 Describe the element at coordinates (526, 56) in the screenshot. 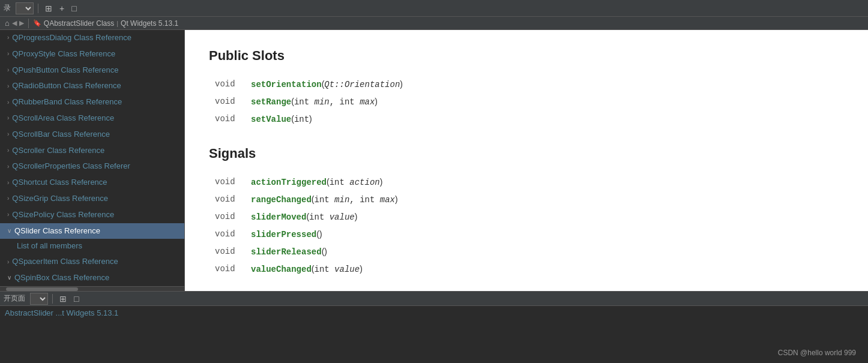

I see `section-title-0: Public Slots` at that location.